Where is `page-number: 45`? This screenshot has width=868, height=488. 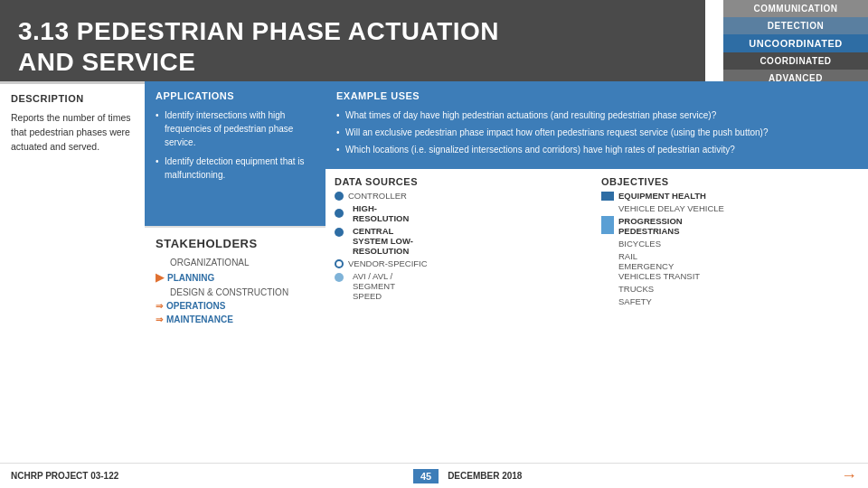 page-number: 45 is located at coordinates (426, 476).